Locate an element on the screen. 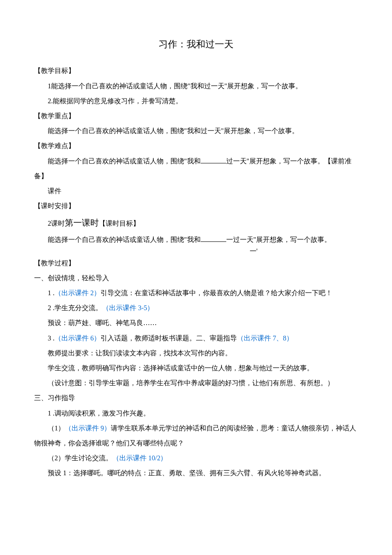 This screenshot has height=555, width=392. body-text: 2课时第一课时【课时目标】 is located at coordinates (196, 223).